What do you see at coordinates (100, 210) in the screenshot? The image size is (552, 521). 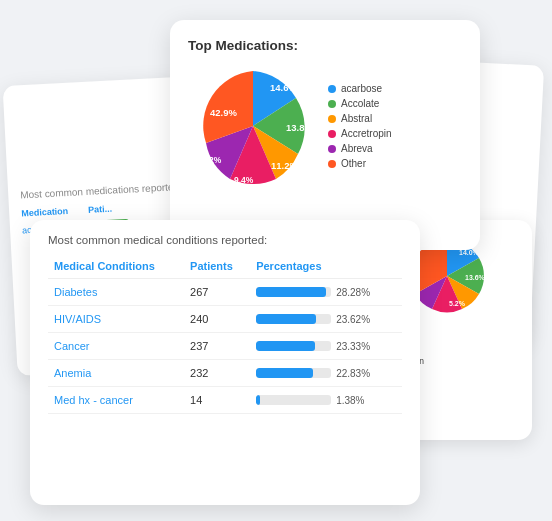 I see `back-col-patients: Pati...` at bounding box center [100, 210].